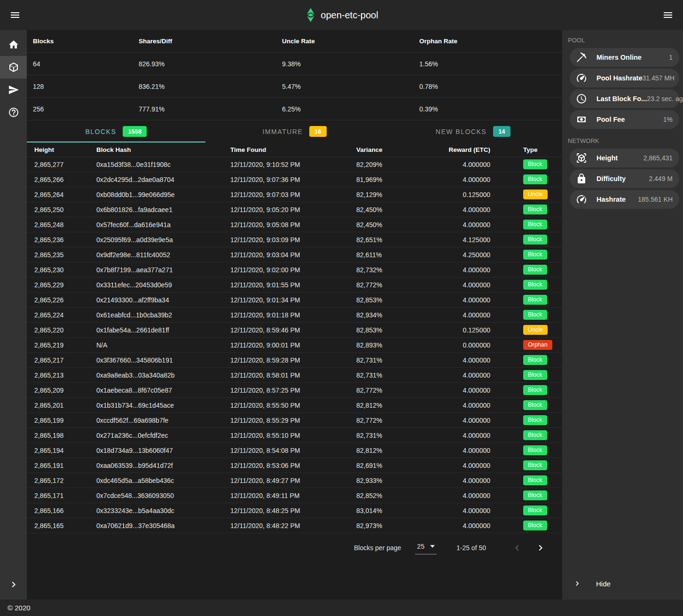 The image size is (683, 616). Describe the element at coordinates (62, 390) in the screenshot. I see `cell-height: 2,865,209` at that location.